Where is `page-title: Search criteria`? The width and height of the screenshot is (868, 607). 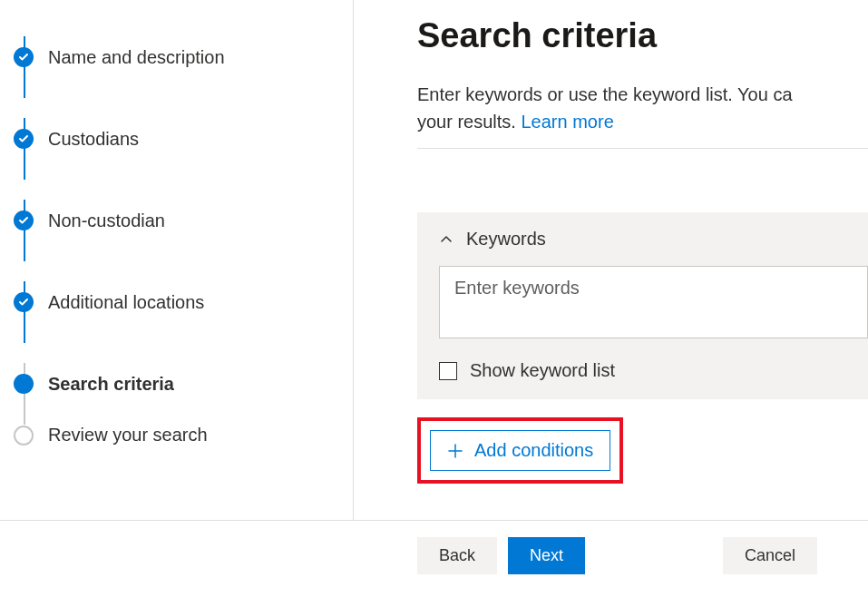
page-title: Search criteria is located at coordinates (642, 36).